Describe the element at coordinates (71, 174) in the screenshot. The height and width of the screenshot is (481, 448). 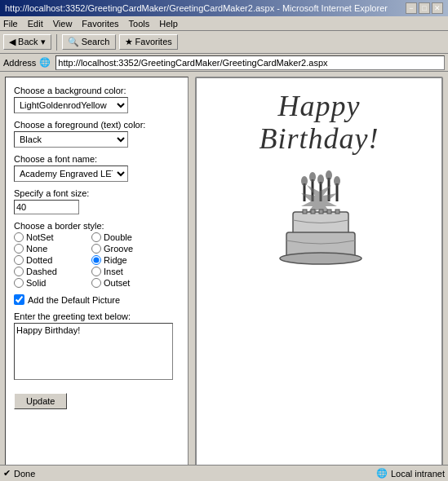
I see `font-name-select: Academy Engraved LET Arial Times New Rom…` at that location.